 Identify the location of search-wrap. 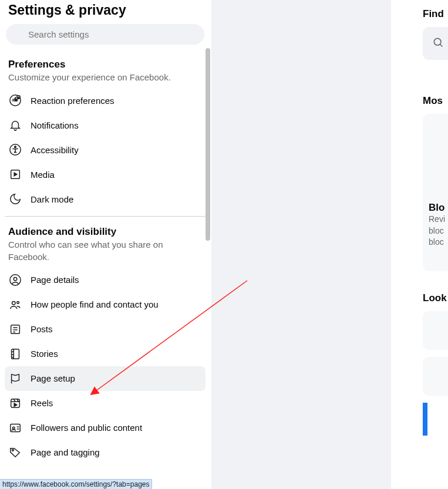
(105, 39).